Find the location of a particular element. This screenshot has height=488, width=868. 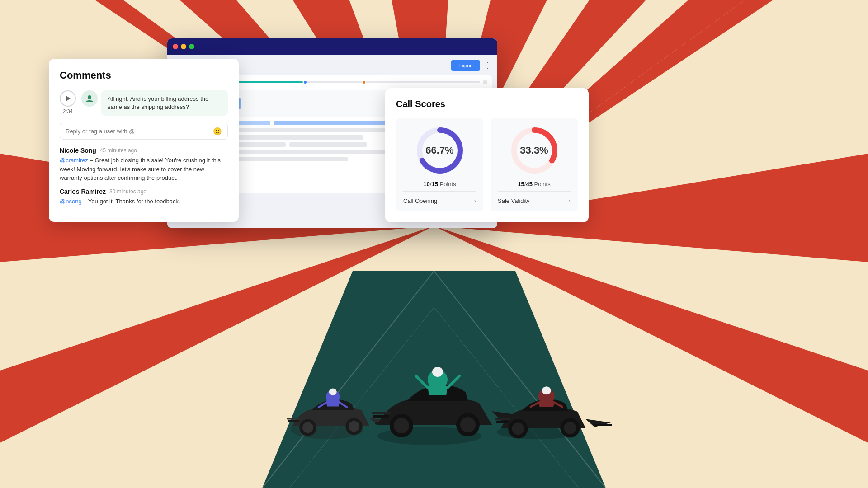

score-1-value: 66.7% is located at coordinates (439, 150).